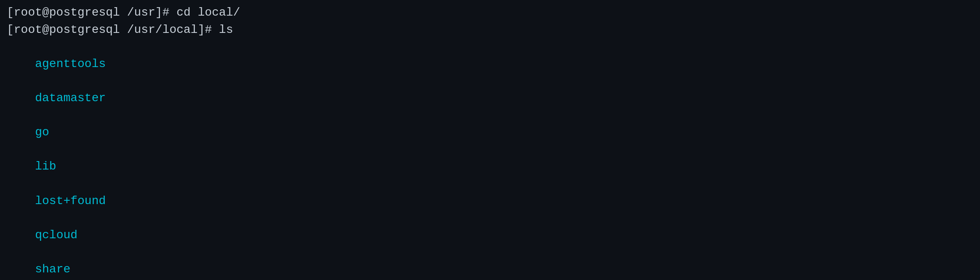  What do you see at coordinates (42, 132) in the screenshot?
I see `ls-item-go: go` at bounding box center [42, 132].